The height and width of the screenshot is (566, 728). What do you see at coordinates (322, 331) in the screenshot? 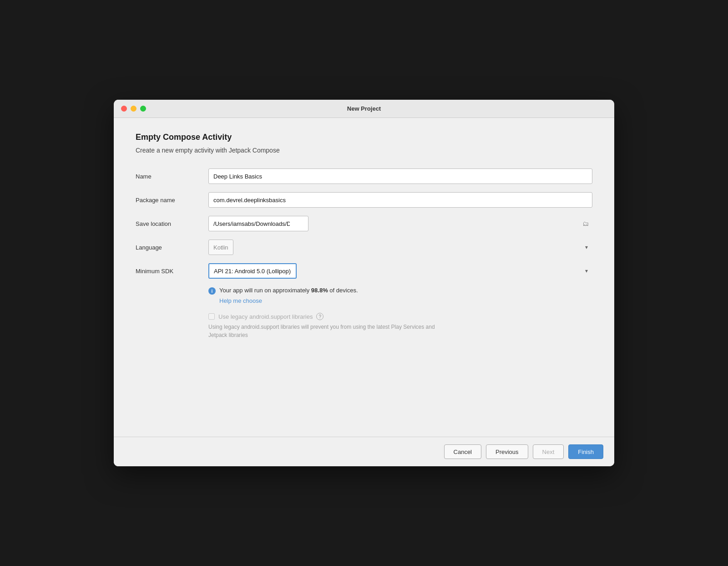
I see `legacy-description: Using legacy android.support libraries w…` at bounding box center [322, 331].